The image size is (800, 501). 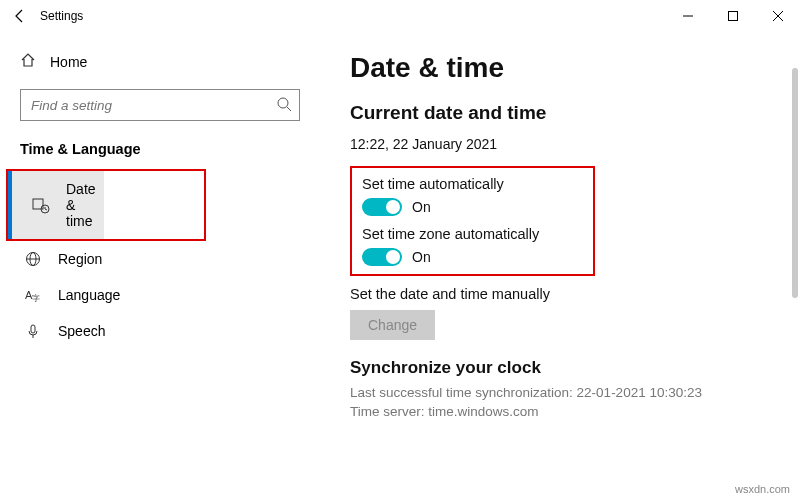 What do you see at coordinates (160, 153) in the screenshot?
I see `section-title: Time & Language` at bounding box center [160, 153].